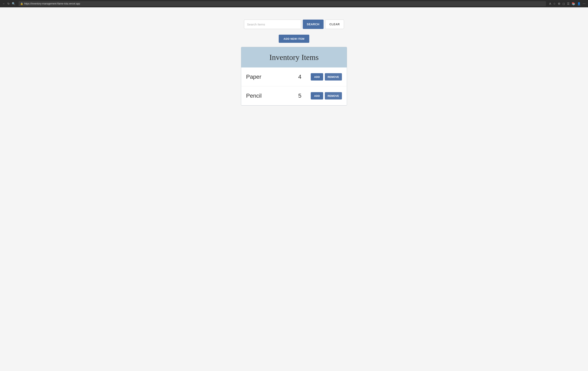 This screenshot has height=371, width=588. What do you see at coordinates (294, 24) in the screenshot?
I see `search-section: SEARCH CLEAR` at bounding box center [294, 24].